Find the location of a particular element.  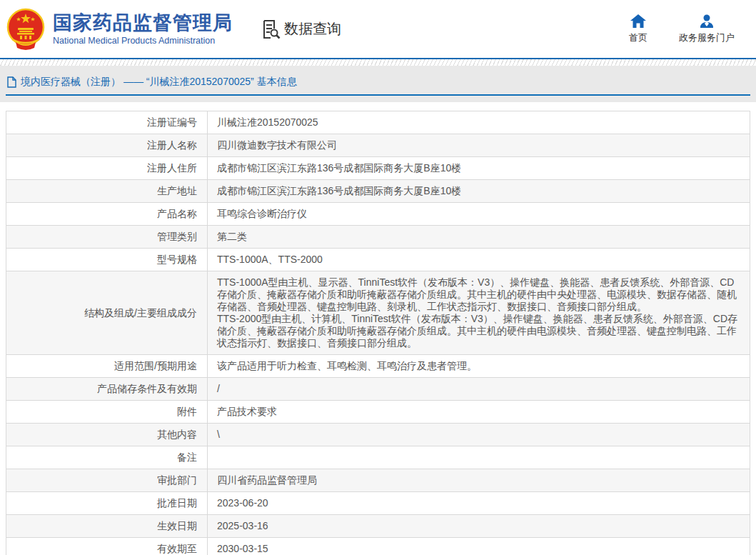

row-label: 注册人住所 is located at coordinates (107, 169).